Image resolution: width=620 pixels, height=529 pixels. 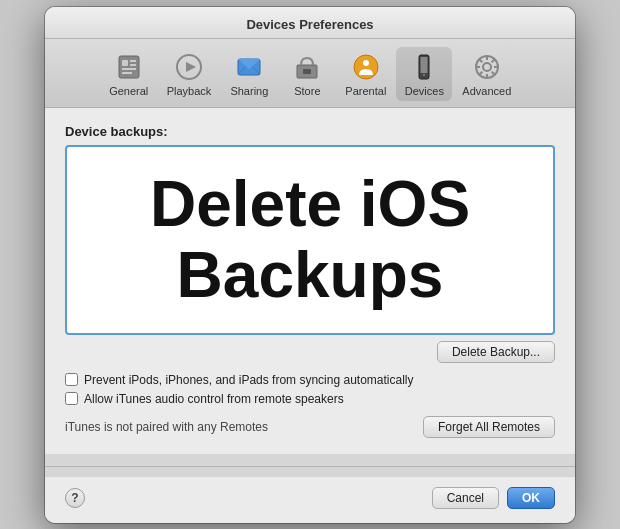 What do you see at coordinates (249, 74) in the screenshot?
I see `toolbar-item-sharing: Sharing` at bounding box center [249, 74].